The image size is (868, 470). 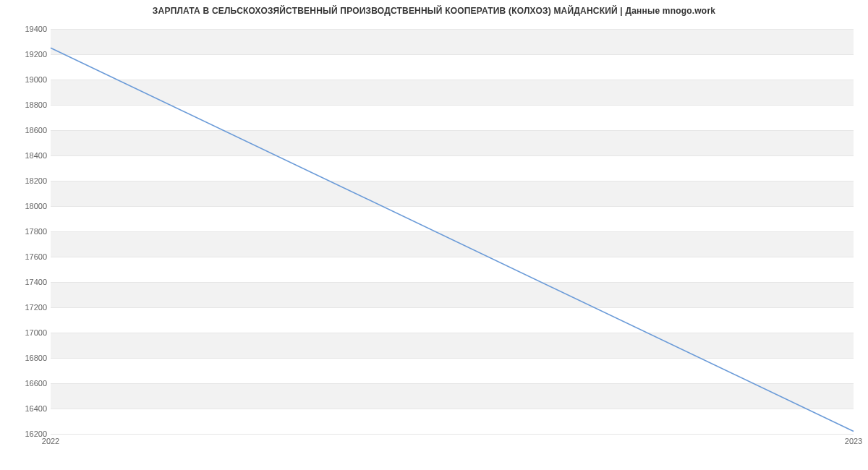 What do you see at coordinates (25, 307) in the screenshot?
I see `y-tick-label: 17200` at bounding box center [25, 307].